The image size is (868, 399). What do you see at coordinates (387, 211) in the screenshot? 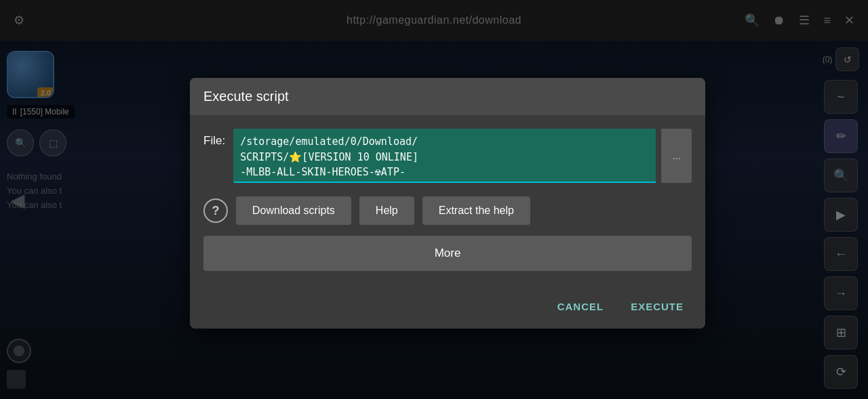
I see `help-button: Help` at bounding box center [387, 211].